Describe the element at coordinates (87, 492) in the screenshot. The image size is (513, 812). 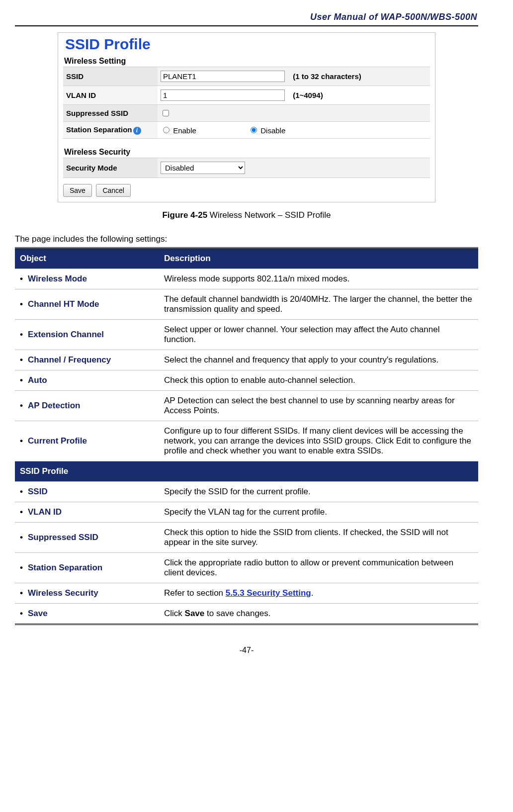
I see `object-cell: • SSID` at that location.